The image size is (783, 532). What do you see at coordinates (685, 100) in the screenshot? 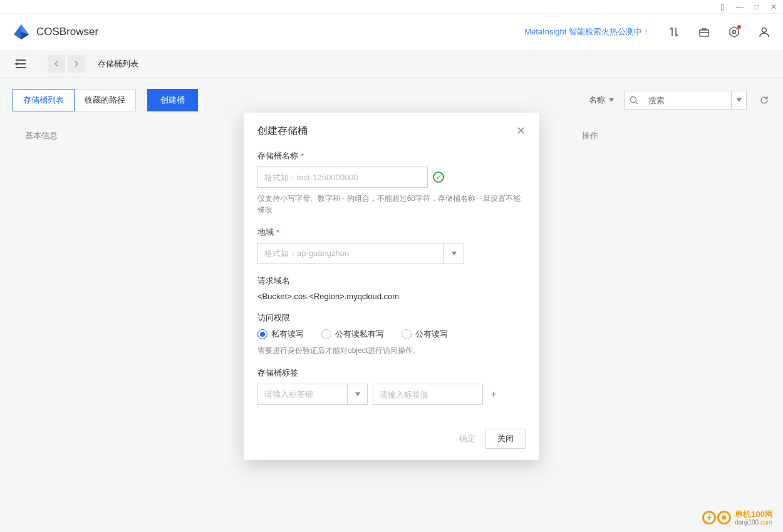
I see `search-box` at bounding box center [685, 100].